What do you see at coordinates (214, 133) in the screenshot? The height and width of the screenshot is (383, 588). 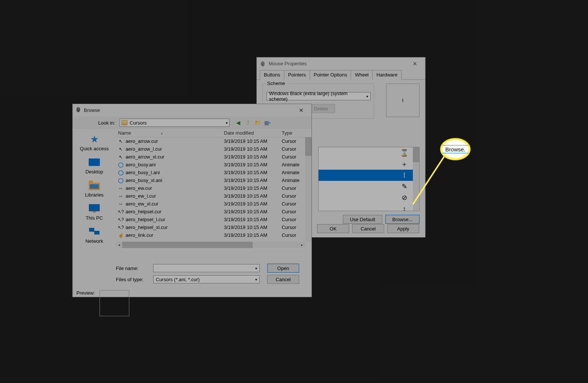 I see `file-list-header: Name▴ Date modified Type` at bounding box center [214, 133].